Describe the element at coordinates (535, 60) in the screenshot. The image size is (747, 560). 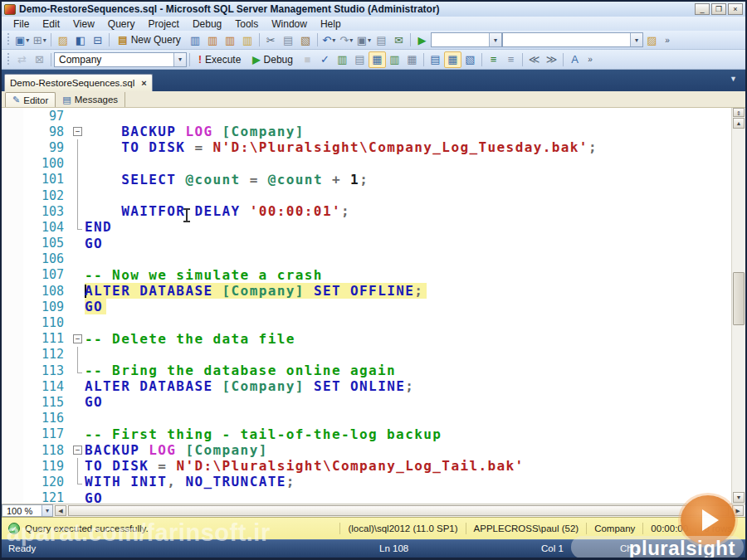
I see `decrease-indent-icon: ≪` at that location.